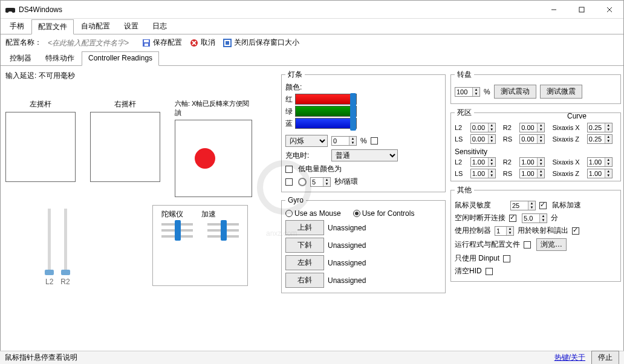 The image size is (624, 364). Describe the element at coordinates (296, 200) in the screenshot. I see `gyro-legend: Gyro` at that location.